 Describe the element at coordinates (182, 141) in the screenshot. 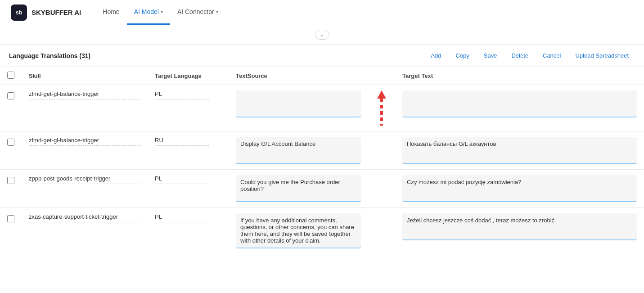

I see `row-2-language: RU` at that location.